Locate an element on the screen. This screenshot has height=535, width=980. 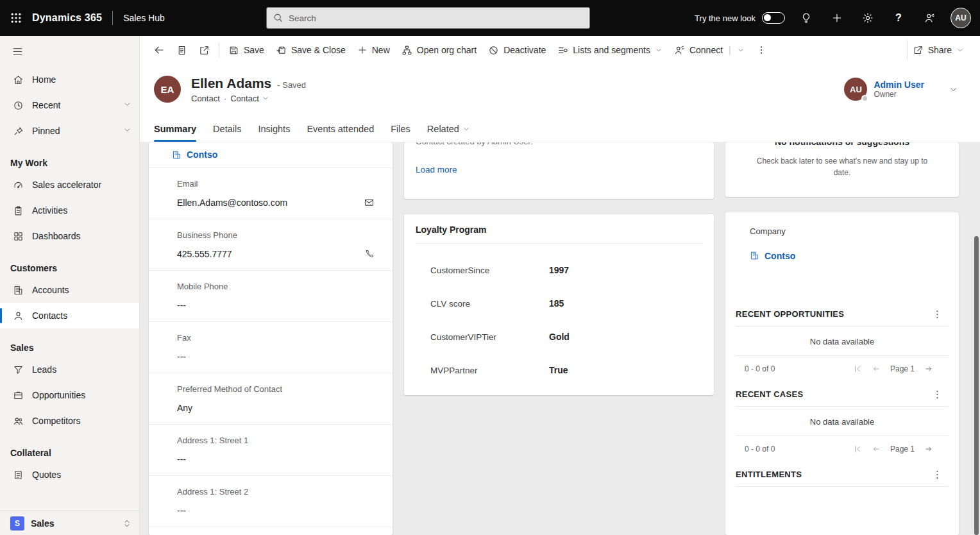
owner-field: AU Admin User Owner is located at coordinates (884, 89).